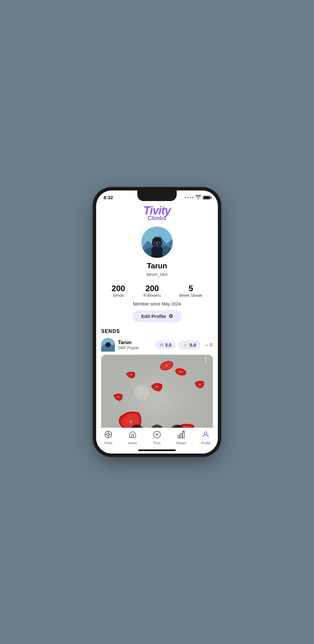  What do you see at coordinates (135, 343) in the screenshot?
I see `send-post-username: Tarun` at bounding box center [135, 343].